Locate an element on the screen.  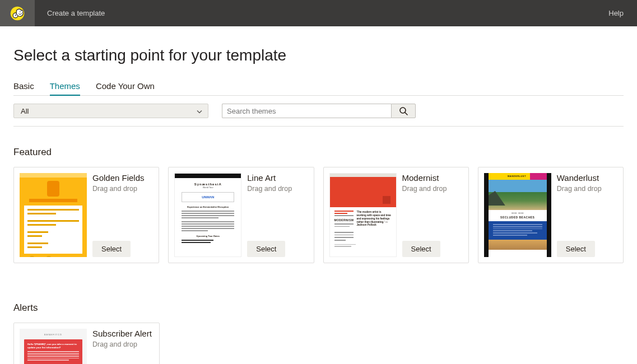
thumb-text: WANDERLUST is located at coordinates (517, 176).